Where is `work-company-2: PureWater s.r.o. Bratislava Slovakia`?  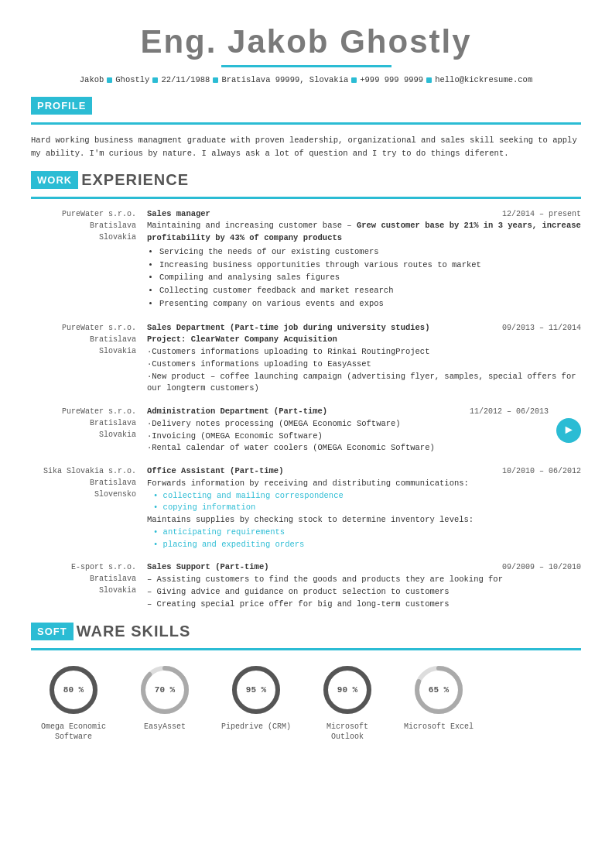
work-company-2: PureWater s.r.o. Bratislava Slovakia is located at coordinates (89, 359).